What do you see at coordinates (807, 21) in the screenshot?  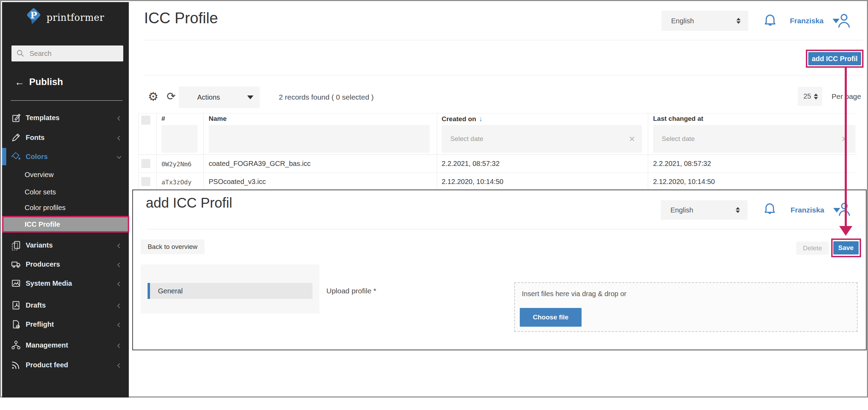 I see `user-name: Franziska` at bounding box center [807, 21].